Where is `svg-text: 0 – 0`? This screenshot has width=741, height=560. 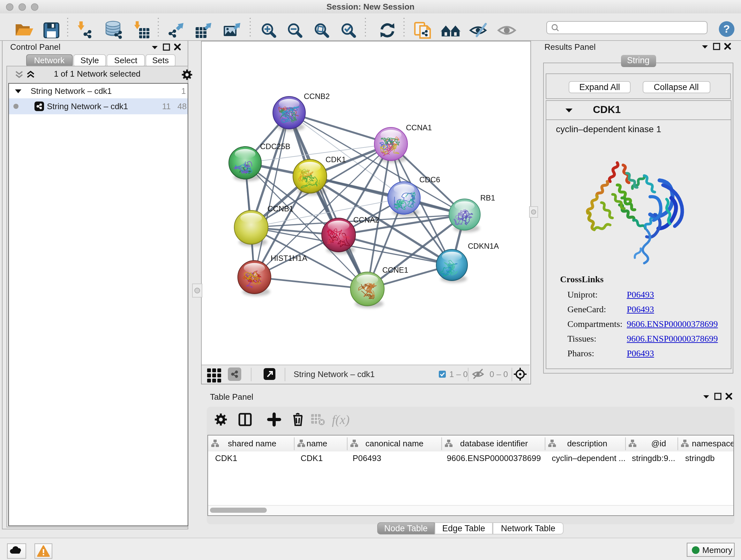
svg-text: 0 – 0 is located at coordinates (499, 374).